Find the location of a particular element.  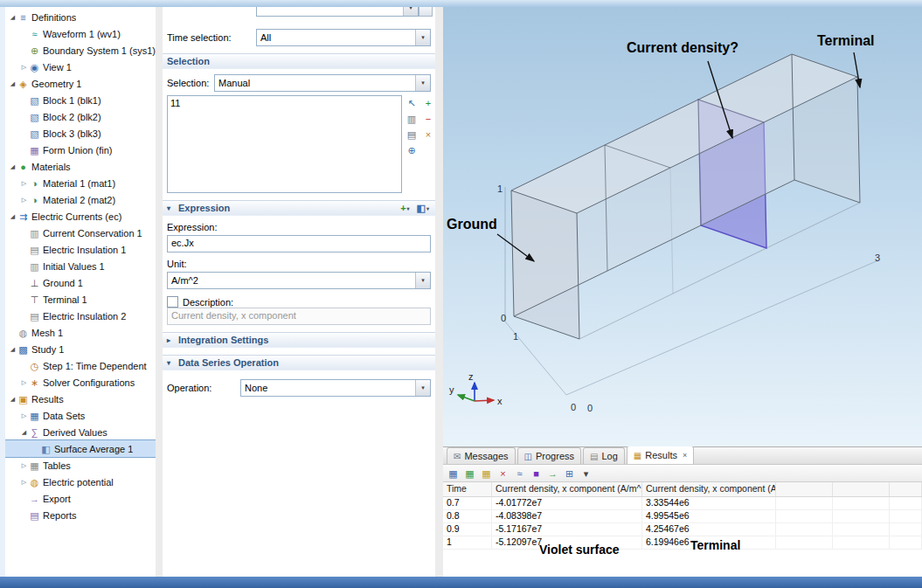

table-cell: 4.99545e6 is located at coordinates (710, 516).